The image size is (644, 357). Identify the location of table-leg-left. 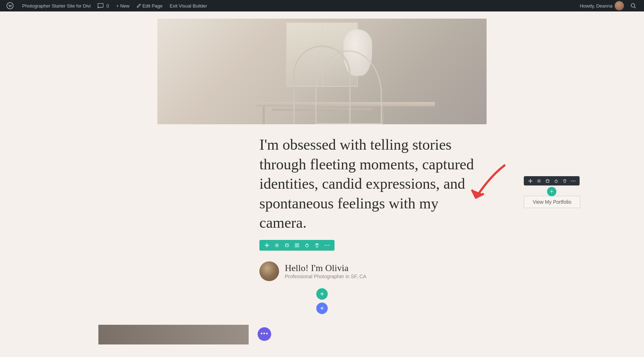
(264, 115).